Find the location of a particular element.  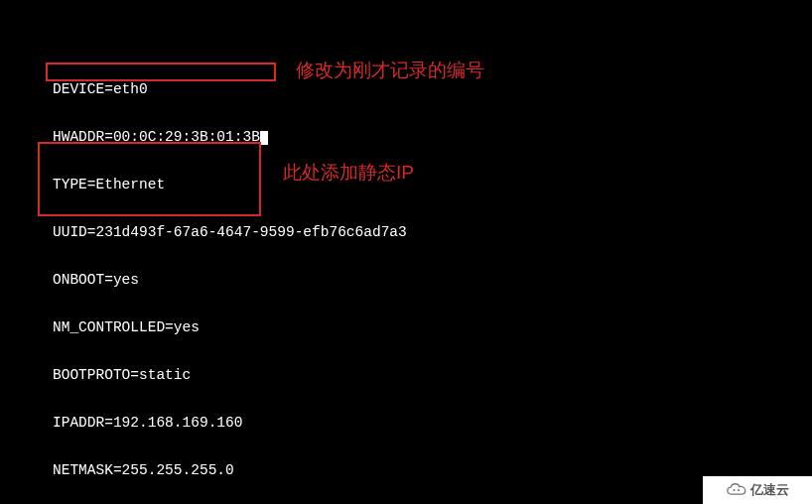

watermark-text: 亿速云 is located at coordinates (770, 490).